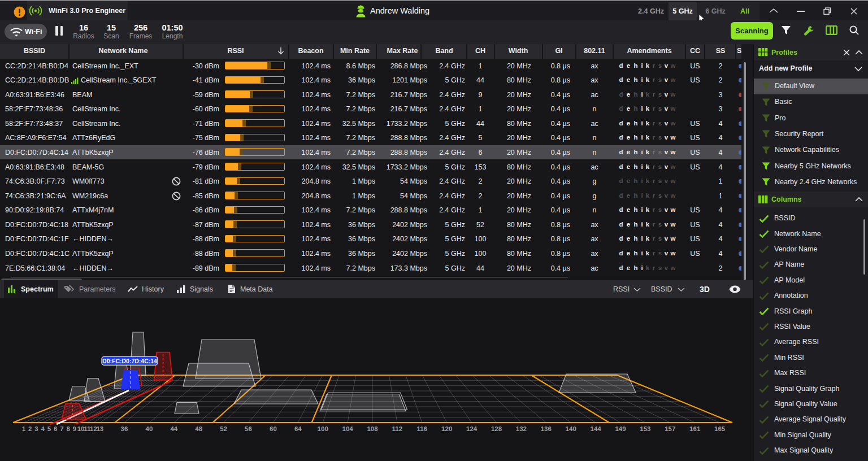 Image resolution: width=868 pixels, height=461 pixels. Describe the element at coordinates (497, 429) in the screenshot. I see `svg-text: 128` at that location.